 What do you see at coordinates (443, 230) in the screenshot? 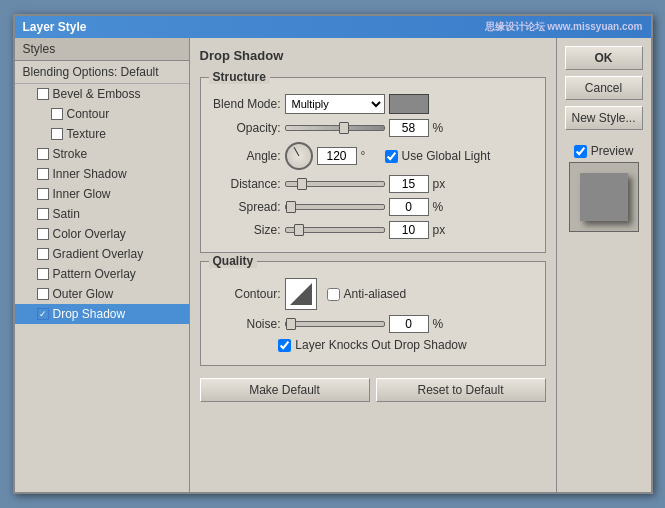
I see `size-unit: px` at bounding box center [443, 230].